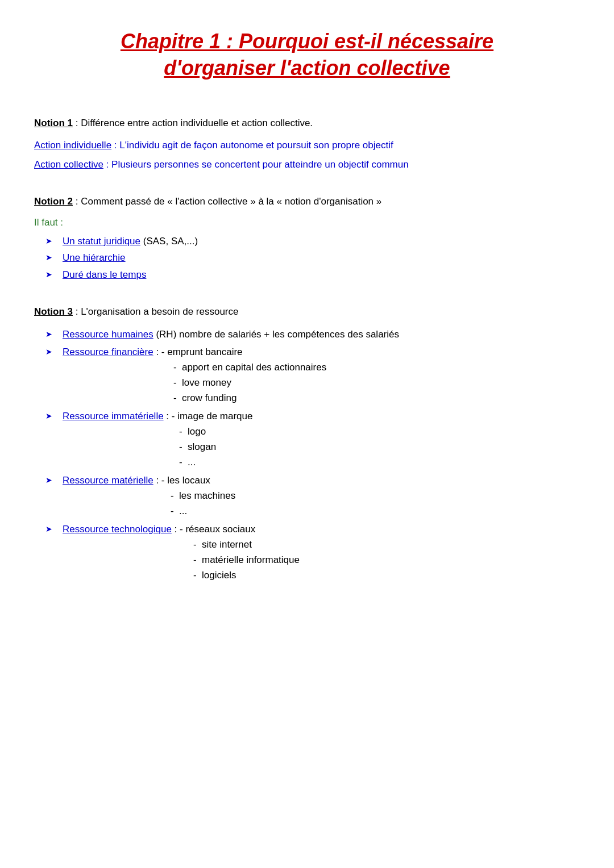 Image resolution: width=614 pixels, height=868 pixels. What do you see at coordinates (307, 144) in the screenshot?
I see `notion1-section: Notion 1 : Différence entre action indiv…` at bounding box center [307, 144].